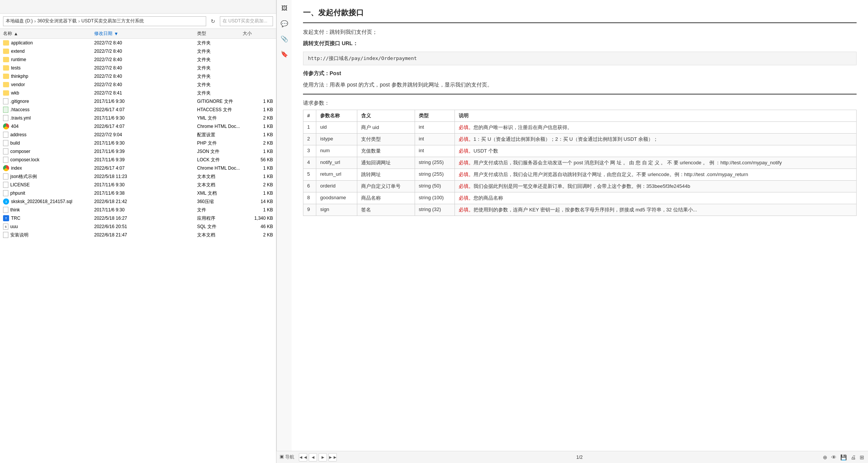 The width and height of the screenshot is (868, 463). What do you see at coordinates (580, 175) in the screenshot?
I see `table-row: 5return_url跳转网址string (255)必填。用户支付成功后，我们…` at bounding box center [580, 175].